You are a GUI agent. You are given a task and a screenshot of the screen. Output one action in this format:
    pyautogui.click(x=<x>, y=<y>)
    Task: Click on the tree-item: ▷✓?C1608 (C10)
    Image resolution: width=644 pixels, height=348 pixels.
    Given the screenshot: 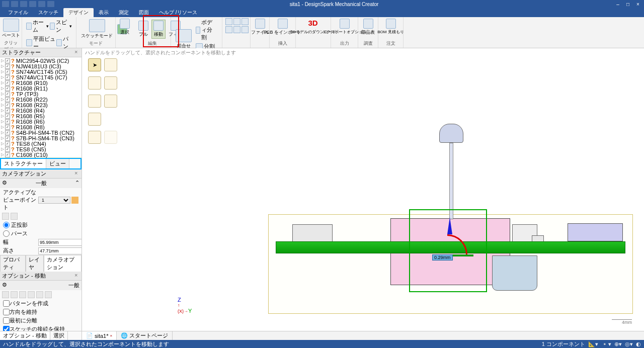 What is the action you would take?
    pyautogui.click(x=41, y=155)
    